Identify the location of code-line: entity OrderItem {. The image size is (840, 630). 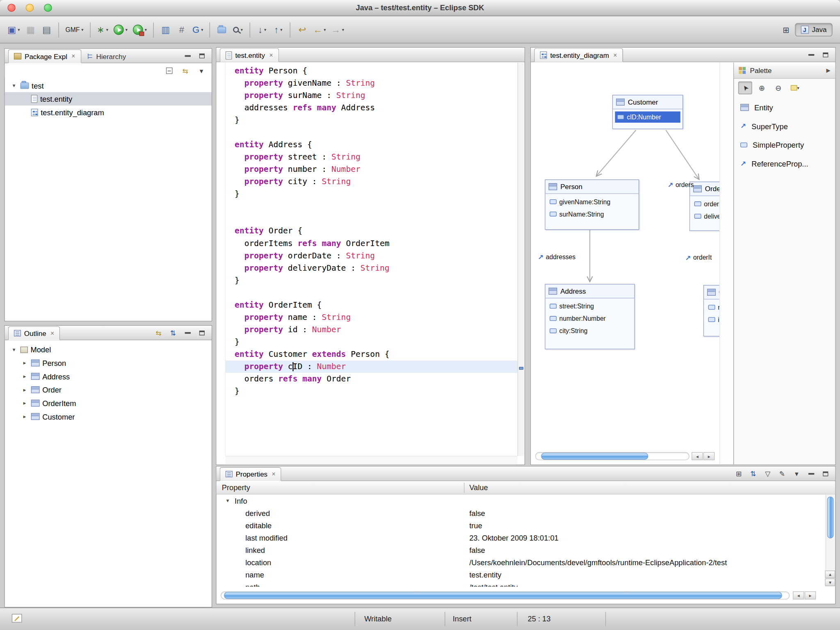
(372, 305).